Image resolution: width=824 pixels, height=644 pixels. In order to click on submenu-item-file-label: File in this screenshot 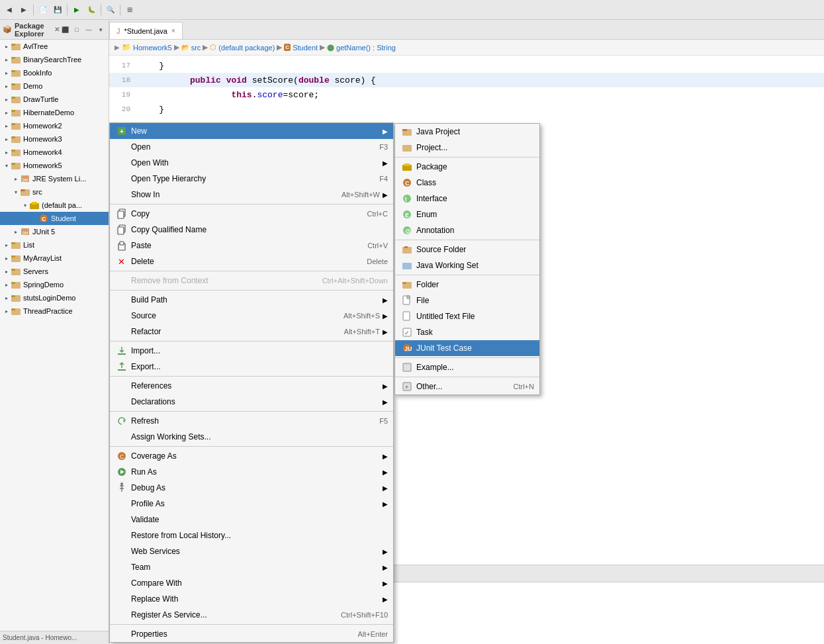, I will do `click(475, 300)`.